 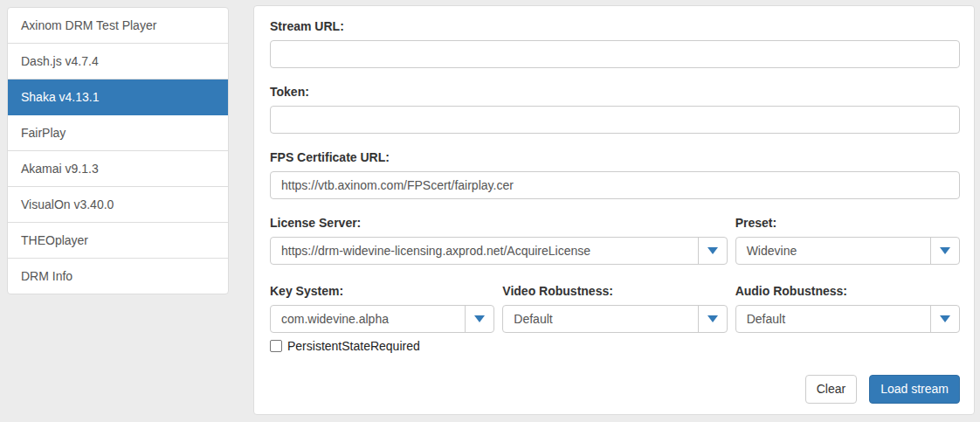 I want to click on video-robustness-value: Default, so click(x=600, y=319).